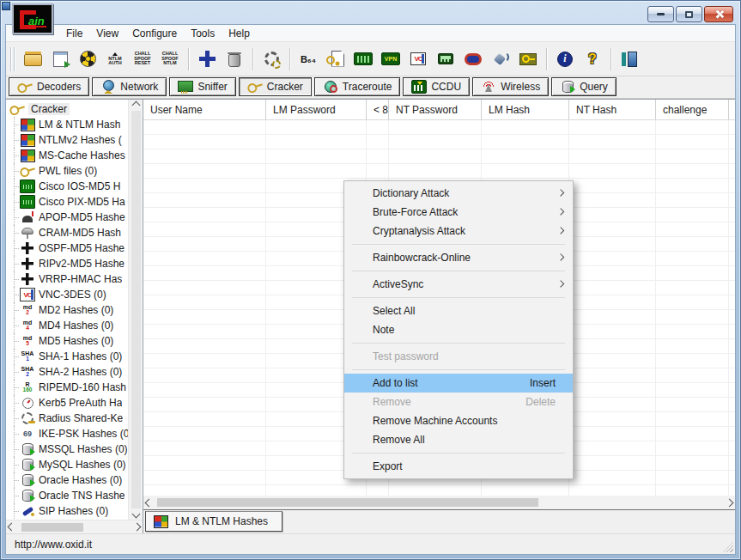 Image resolution: width=741 pixels, height=560 pixels. I want to click on tree-item-sip-hashes-0: SIP Hashes (0), so click(67, 511).